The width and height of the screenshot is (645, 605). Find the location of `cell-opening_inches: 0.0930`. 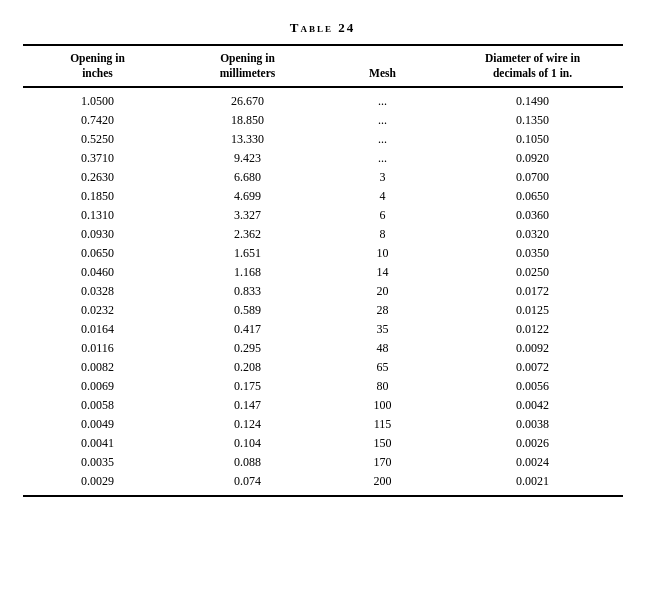

cell-opening_inches: 0.0930 is located at coordinates (98, 234).